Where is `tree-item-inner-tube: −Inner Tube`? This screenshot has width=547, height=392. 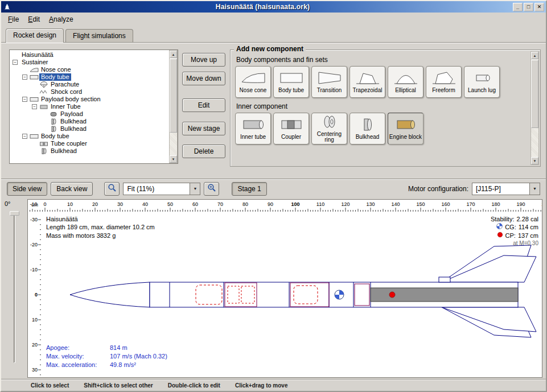 tree-item-inner-tube: −Inner Tube is located at coordinates (89, 107).